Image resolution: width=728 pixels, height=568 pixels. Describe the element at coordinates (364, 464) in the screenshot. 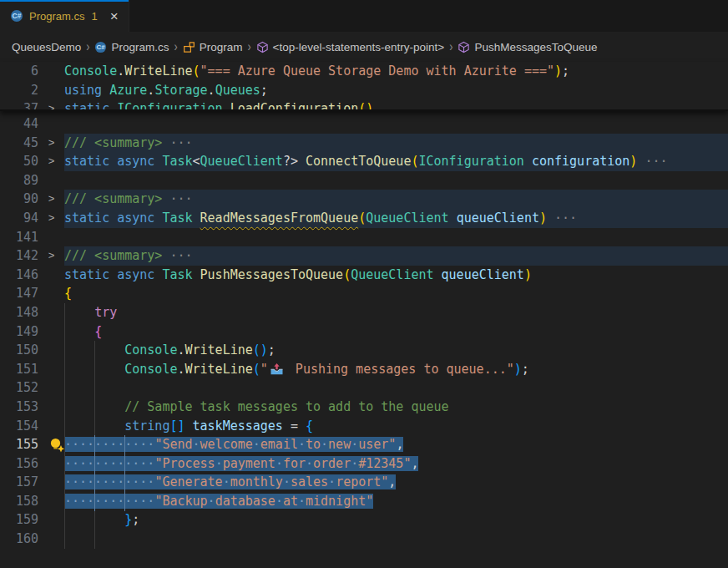

I see `code-line: 156············"Process·payment·for·orde…` at that location.